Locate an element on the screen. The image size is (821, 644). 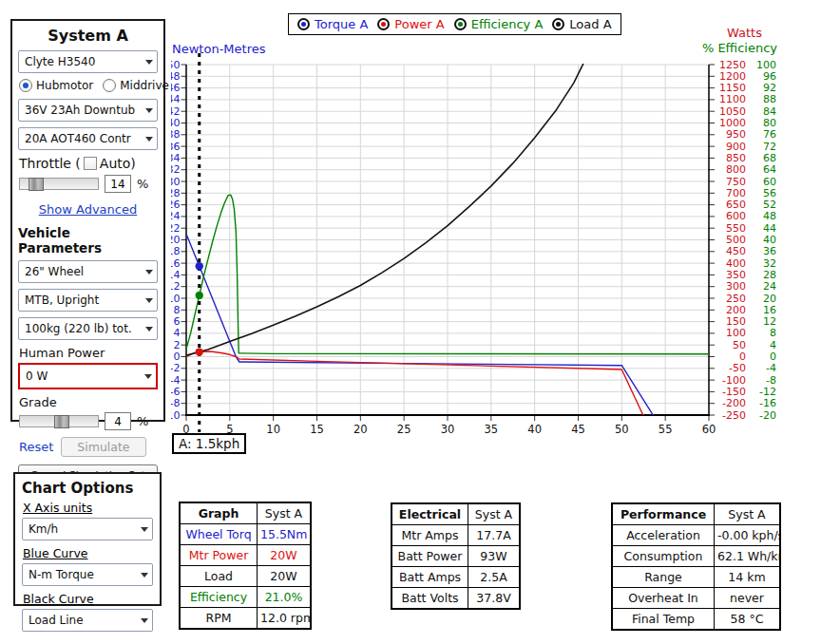
svg-text: -8 is located at coordinates (772, 380).